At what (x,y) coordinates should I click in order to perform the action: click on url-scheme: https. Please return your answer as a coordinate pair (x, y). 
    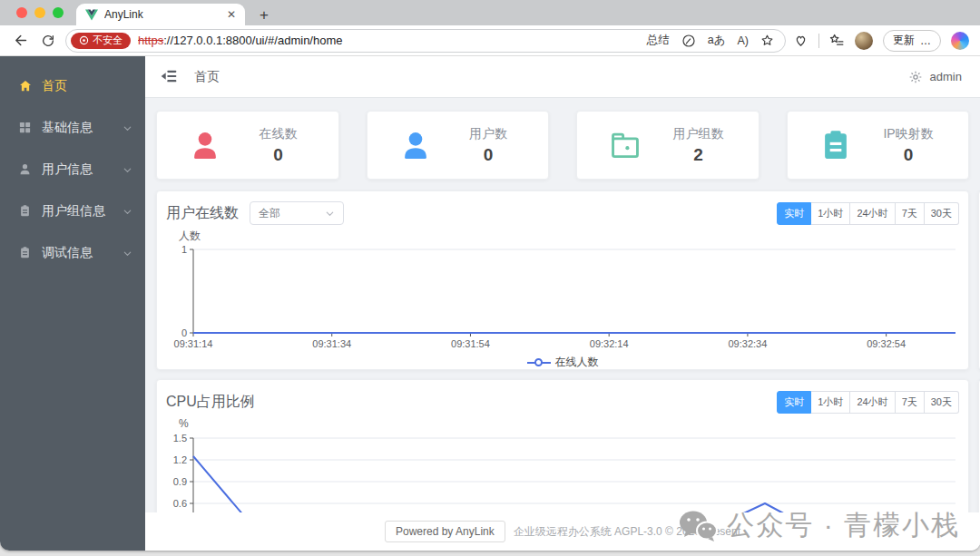
    Looking at the image, I should click on (151, 40).